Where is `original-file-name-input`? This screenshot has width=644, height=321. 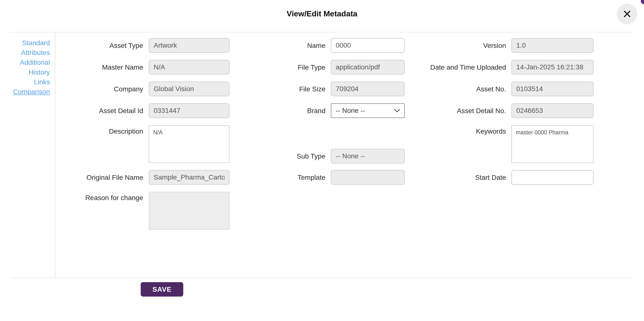
original-file-name-input is located at coordinates (189, 177).